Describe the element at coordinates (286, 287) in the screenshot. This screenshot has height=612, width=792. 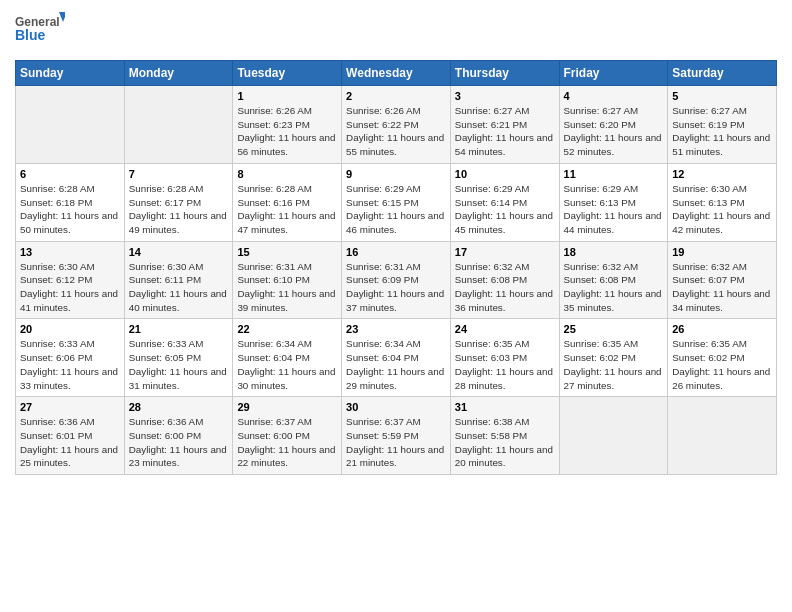
I see `day-detail: Sunrise: 6:31 AMSunset: 6:10 PMDaylight:…` at that location.